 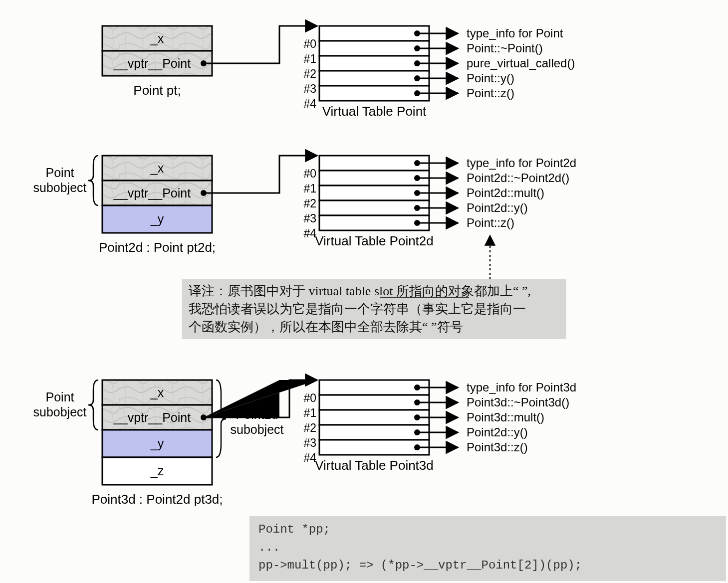 What do you see at coordinates (521, 163) in the screenshot?
I see `vt-entry-label: type_info for Point2d` at bounding box center [521, 163].